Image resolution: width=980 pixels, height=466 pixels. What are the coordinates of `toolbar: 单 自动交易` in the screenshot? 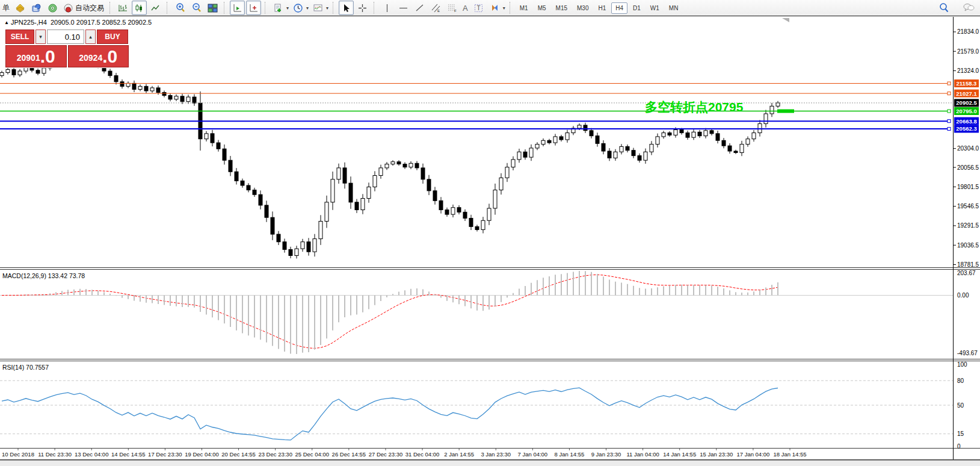 It's located at (490, 8).